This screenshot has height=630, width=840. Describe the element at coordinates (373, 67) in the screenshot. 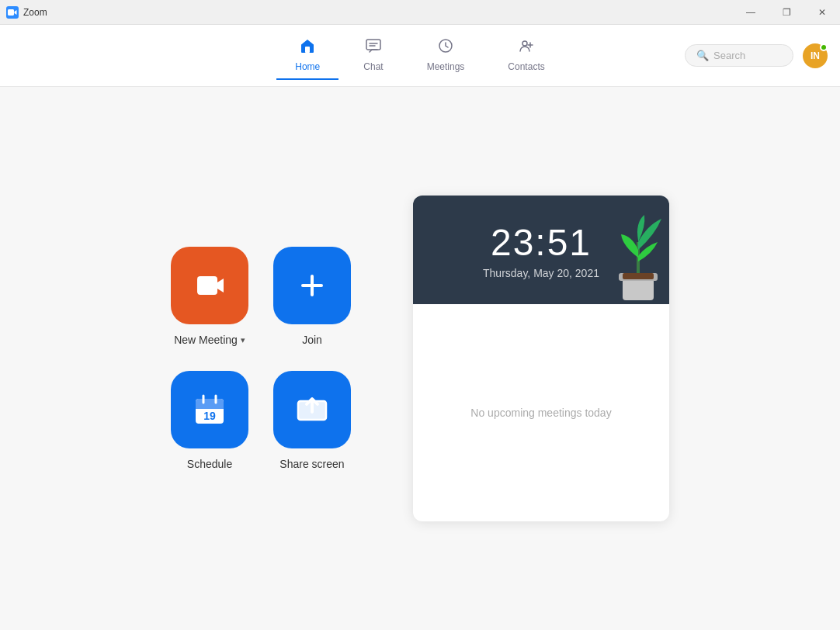

I see `tab-chat-label: Chat` at that location.